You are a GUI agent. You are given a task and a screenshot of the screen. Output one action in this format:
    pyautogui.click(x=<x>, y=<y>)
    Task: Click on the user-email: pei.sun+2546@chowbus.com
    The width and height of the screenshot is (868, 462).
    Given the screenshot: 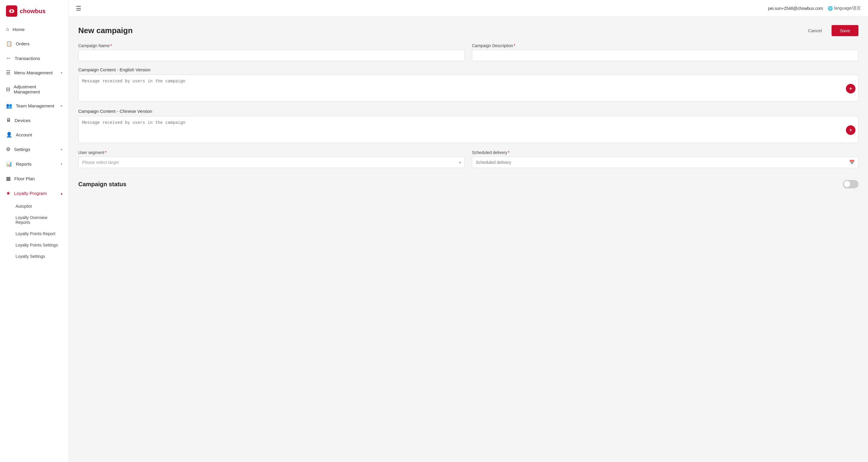 What is the action you would take?
    pyautogui.click(x=795, y=8)
    